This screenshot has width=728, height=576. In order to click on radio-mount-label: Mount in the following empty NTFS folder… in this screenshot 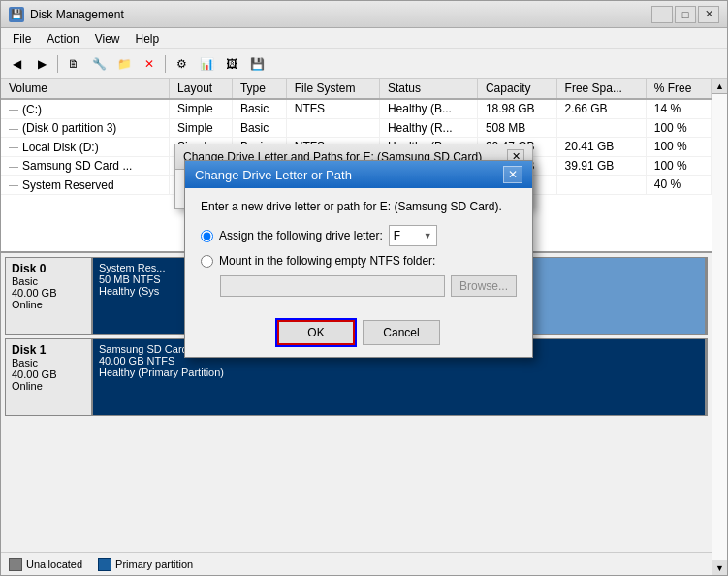, I will do `click(328, 261)`.